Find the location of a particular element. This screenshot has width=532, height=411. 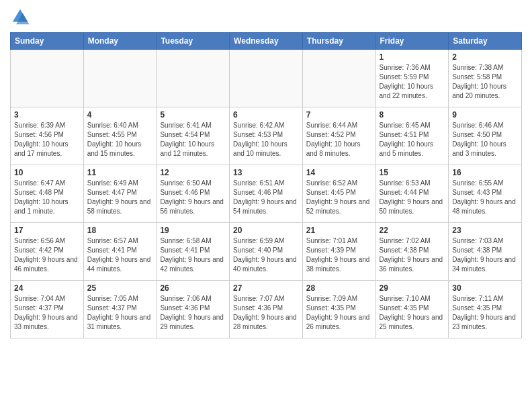

day-number: 21 is located at coordinates (339, 230).